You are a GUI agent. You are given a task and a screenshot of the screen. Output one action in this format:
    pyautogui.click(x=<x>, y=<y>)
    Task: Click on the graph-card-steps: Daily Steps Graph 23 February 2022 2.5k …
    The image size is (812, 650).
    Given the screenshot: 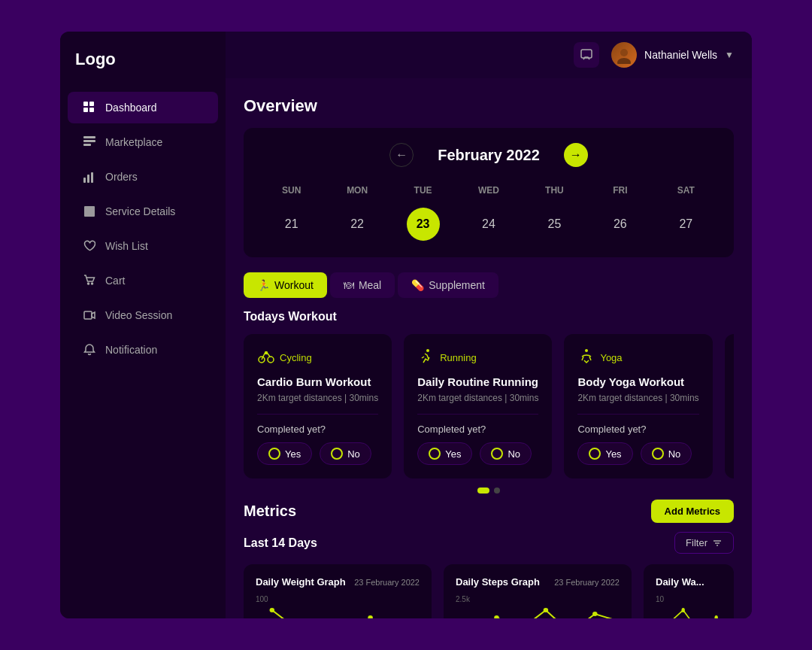 What is the action you would take?
    pyautogui.click(x=538, y=591)
    